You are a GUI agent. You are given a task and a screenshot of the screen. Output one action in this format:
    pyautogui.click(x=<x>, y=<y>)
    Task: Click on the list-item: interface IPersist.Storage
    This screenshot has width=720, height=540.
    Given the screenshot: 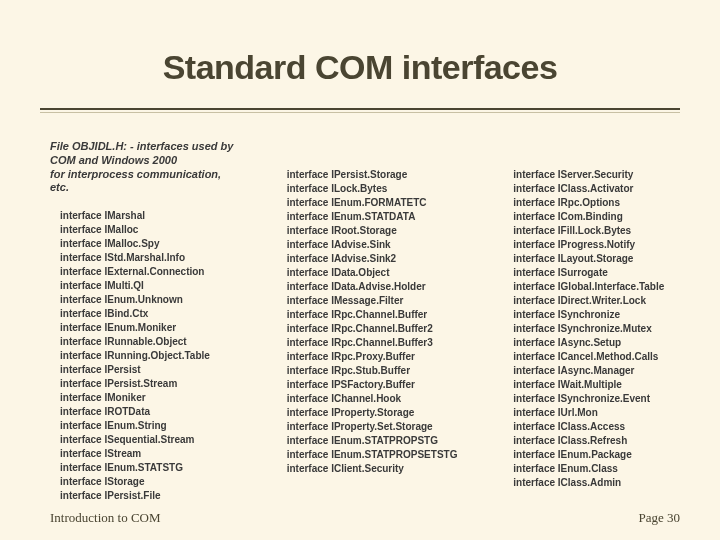 What is the action you would take?
    pyautogui.click(x=376, y=175)
    